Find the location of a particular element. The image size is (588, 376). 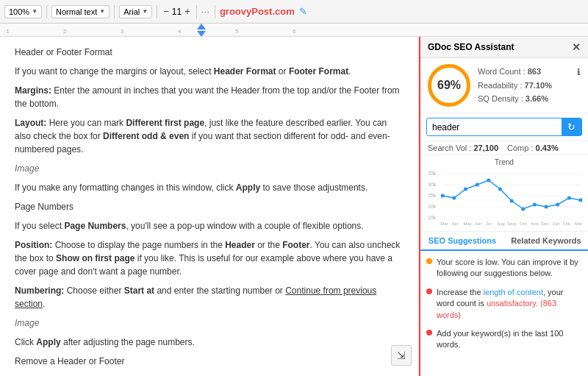

font-size-decrease: − is located at coordinates (166, 12).